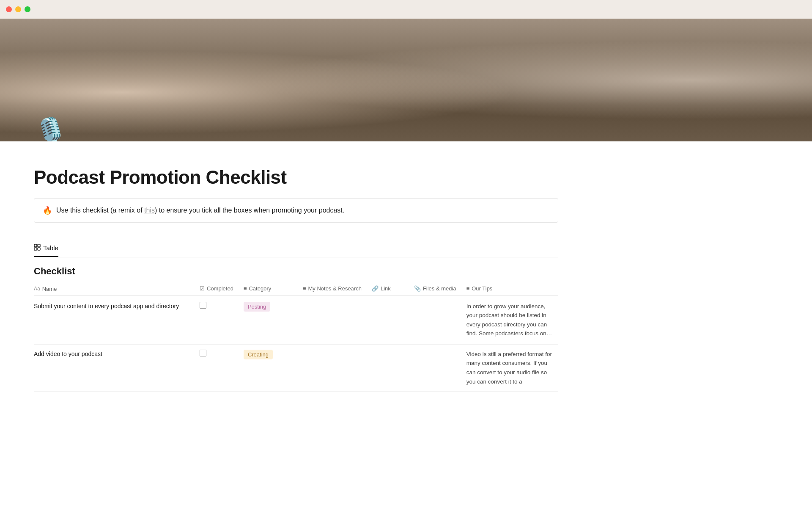 The width and height of the screenshot is (812, 508). I want to click on table-row: Add video to your podcast Creating Video…, so click(296, 367).